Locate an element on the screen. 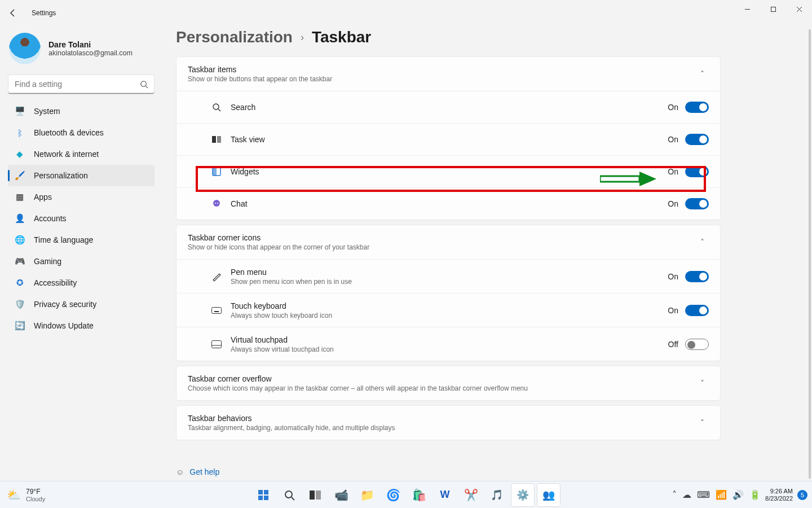 This screenshot has width=812, height=508. sidebar-item-label: Personalization is located at coordinates (61, 176).